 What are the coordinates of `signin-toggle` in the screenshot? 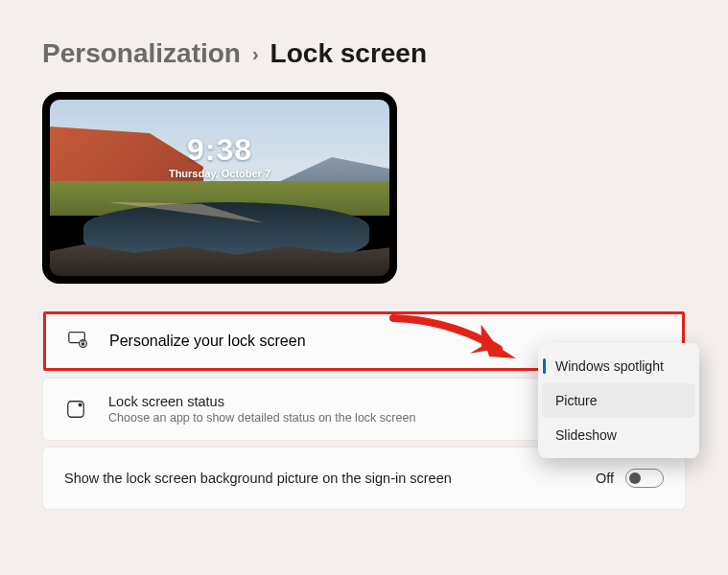 It's located at (645, 478).